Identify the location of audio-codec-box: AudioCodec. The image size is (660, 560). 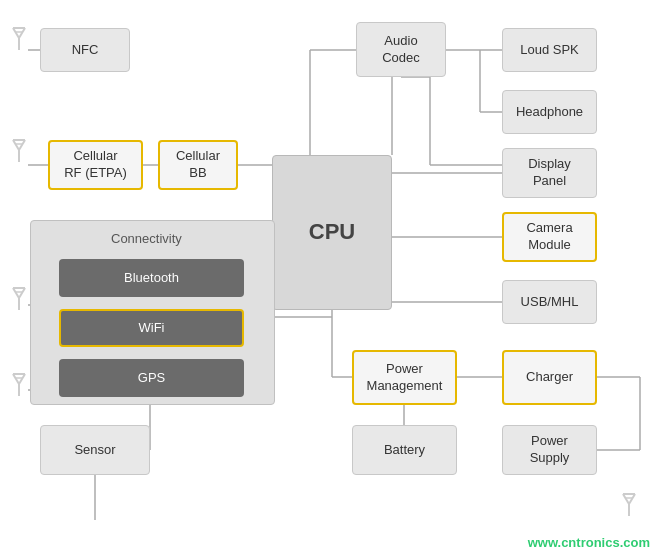
(401, 50).